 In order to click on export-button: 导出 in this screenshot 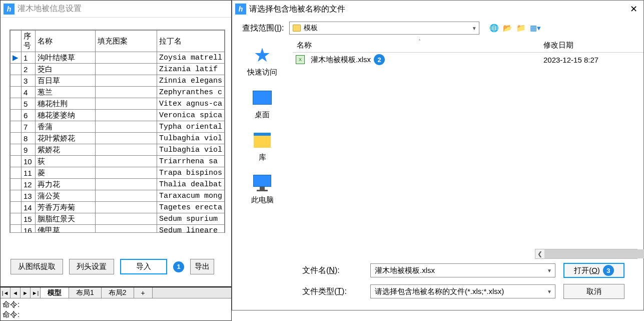, I will do `click(202, 266)`.